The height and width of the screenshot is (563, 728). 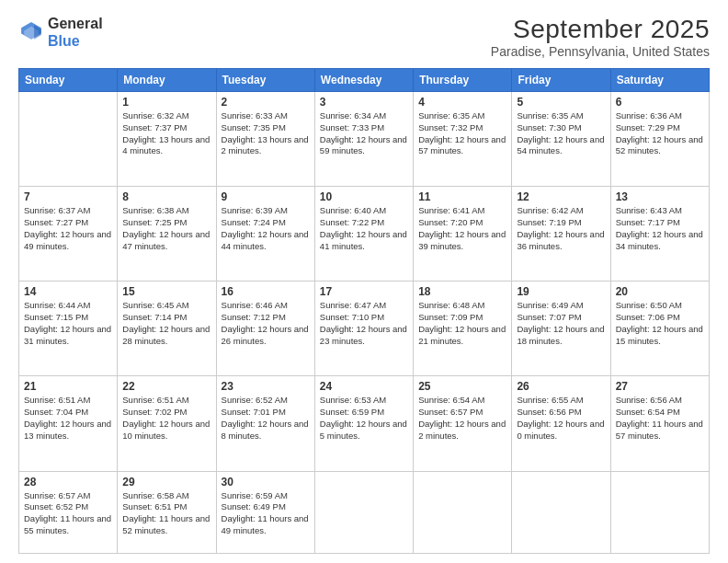 I want to click on day-detail: Sunrise: 6:44 AMSunset: 7:15 PMDaylight:…, so click(x=68, y=324).